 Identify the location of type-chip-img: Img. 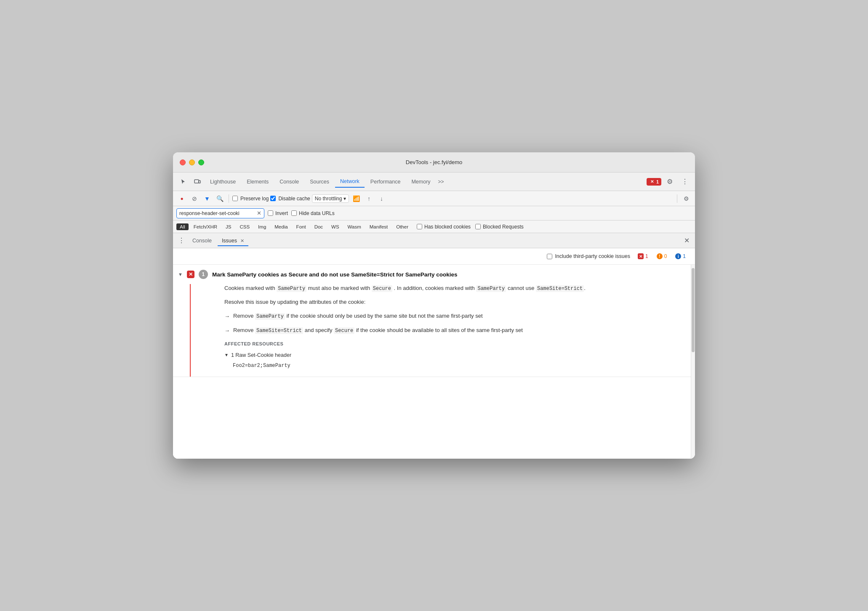
(262, 227).